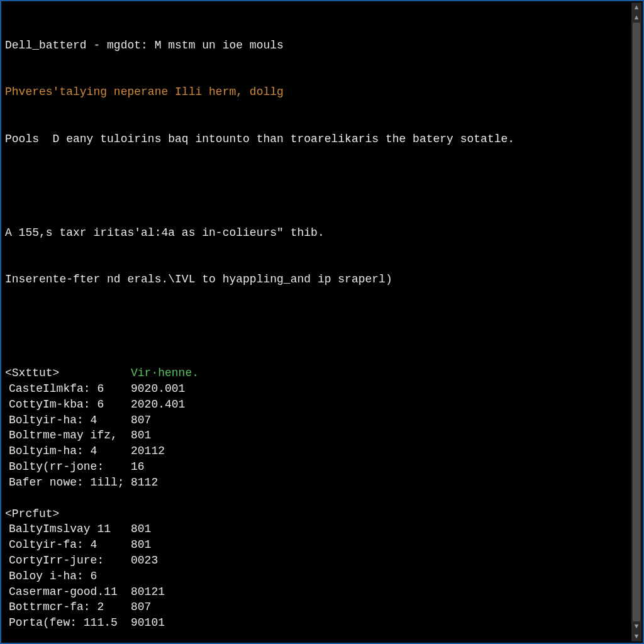  Describe the element at coordinates (145, 561) in the screenshot. I see `row-value: 0023` at that location.